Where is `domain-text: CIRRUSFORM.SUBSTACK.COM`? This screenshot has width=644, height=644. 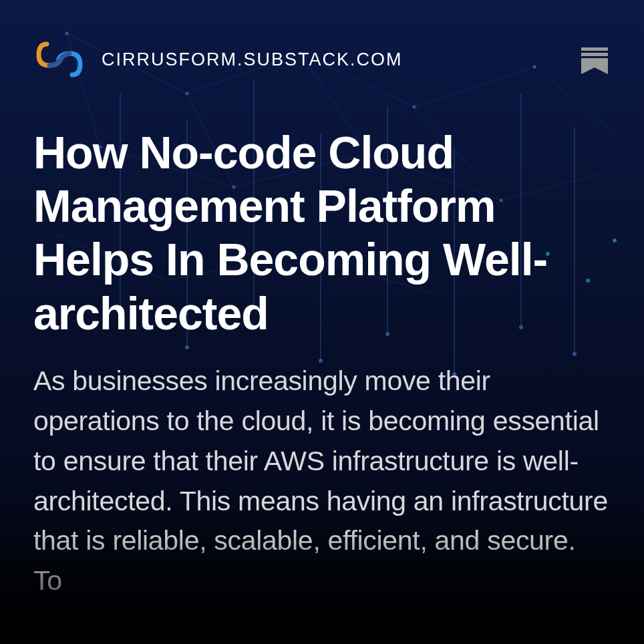 domain-text: CIRRUSFORM.SUBSTACK.COM is located at coordinates (253, 60).